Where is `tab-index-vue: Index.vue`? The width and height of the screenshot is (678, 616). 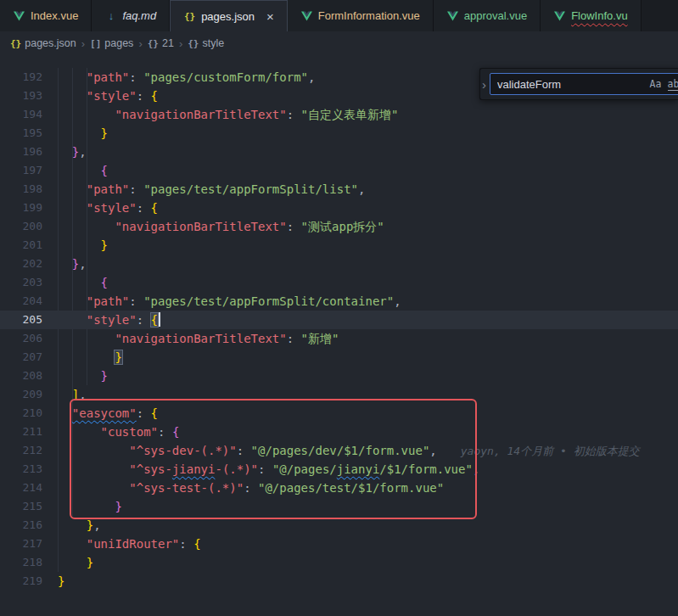
tab-index-vue: Index.vue is located at coordinates (46, 15).